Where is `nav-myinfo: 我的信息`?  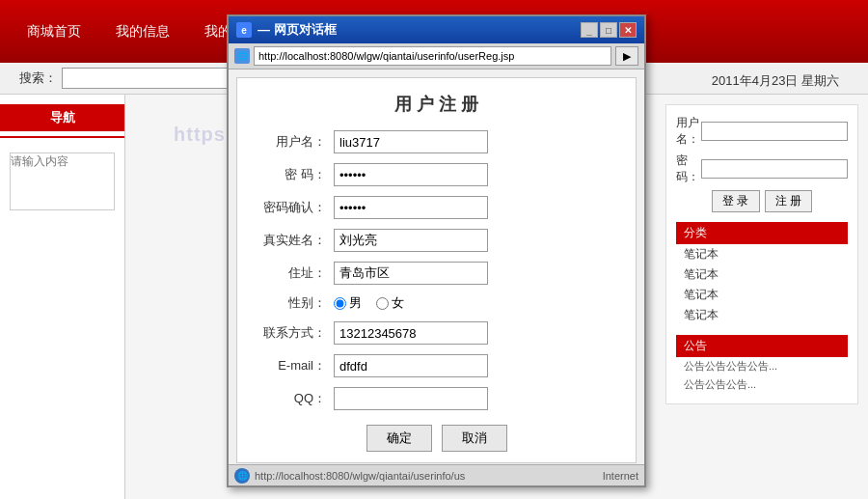
nav-myinfo: 我的信息 is located at coordinates (143, 32).